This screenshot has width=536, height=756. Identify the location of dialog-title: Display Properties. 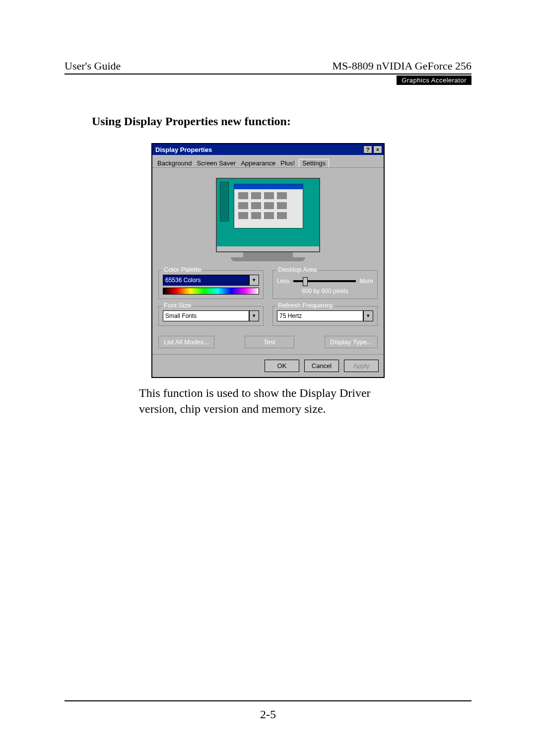
(184, 150).